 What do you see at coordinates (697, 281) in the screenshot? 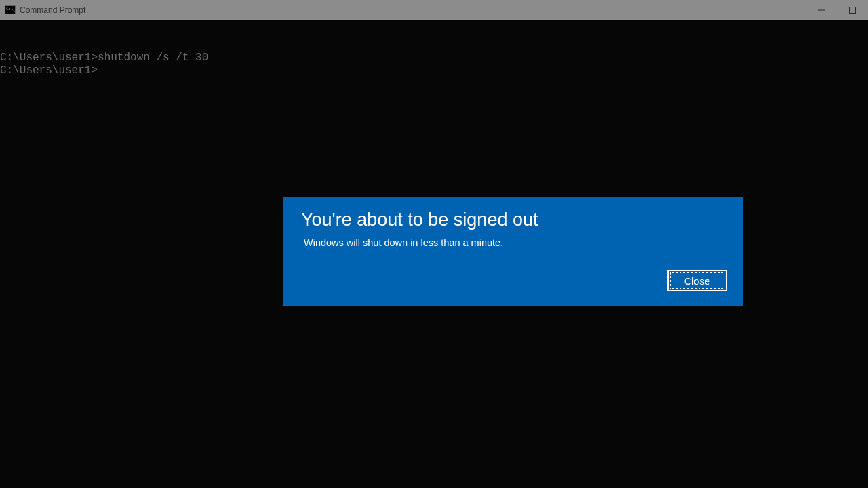
I see `dialog-buttons: Close` at bounding box center [697, 281].